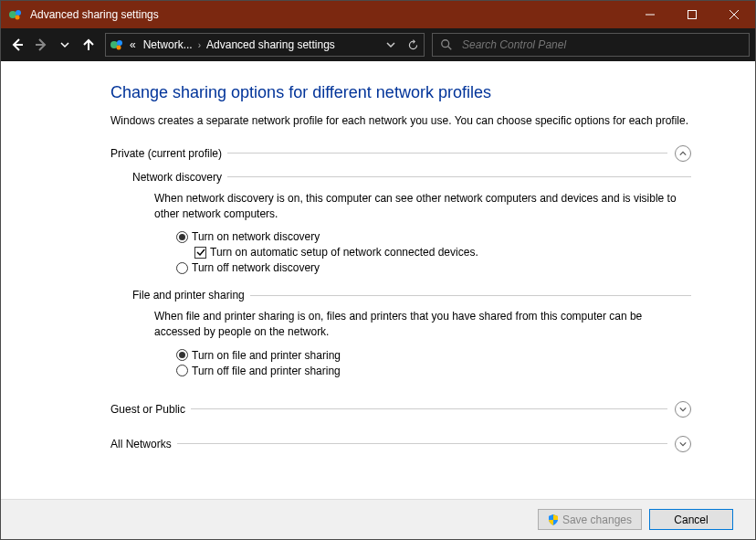  Describe the element at coordinates (65, 45) in the screenshot. I see `history-dropdown-button` at that location.